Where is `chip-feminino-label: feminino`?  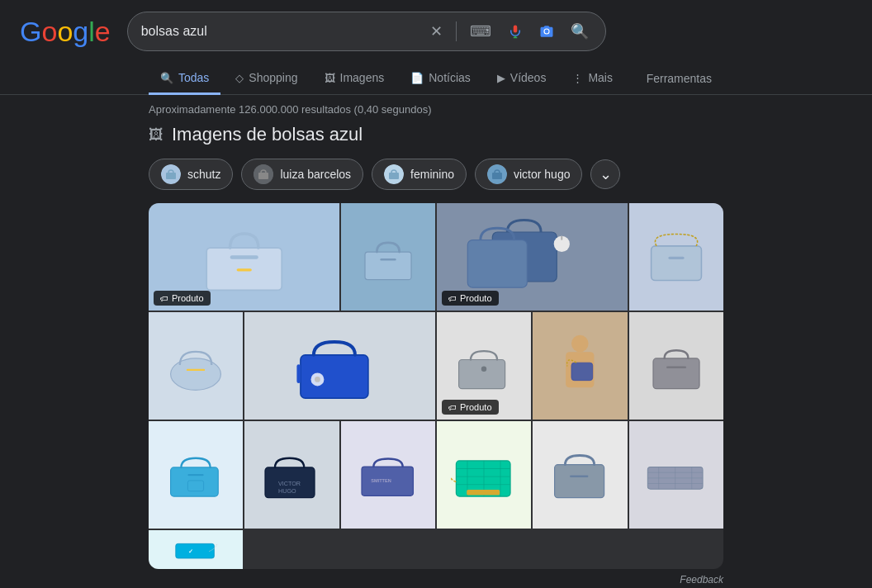 chip-feminino-label: feminino is located at coordinates (433, 174).